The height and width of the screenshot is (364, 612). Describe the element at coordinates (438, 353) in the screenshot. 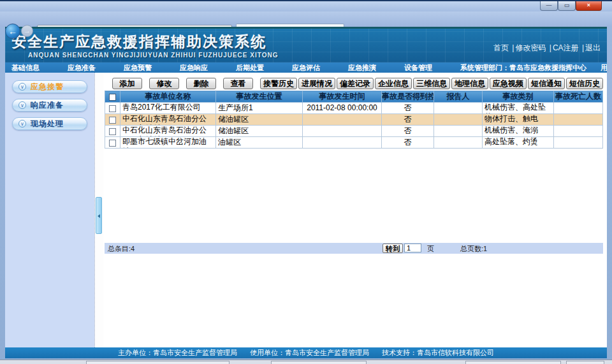

I see `footer-segment: 技术支持：青岛市信软科技有限公司` at that location.